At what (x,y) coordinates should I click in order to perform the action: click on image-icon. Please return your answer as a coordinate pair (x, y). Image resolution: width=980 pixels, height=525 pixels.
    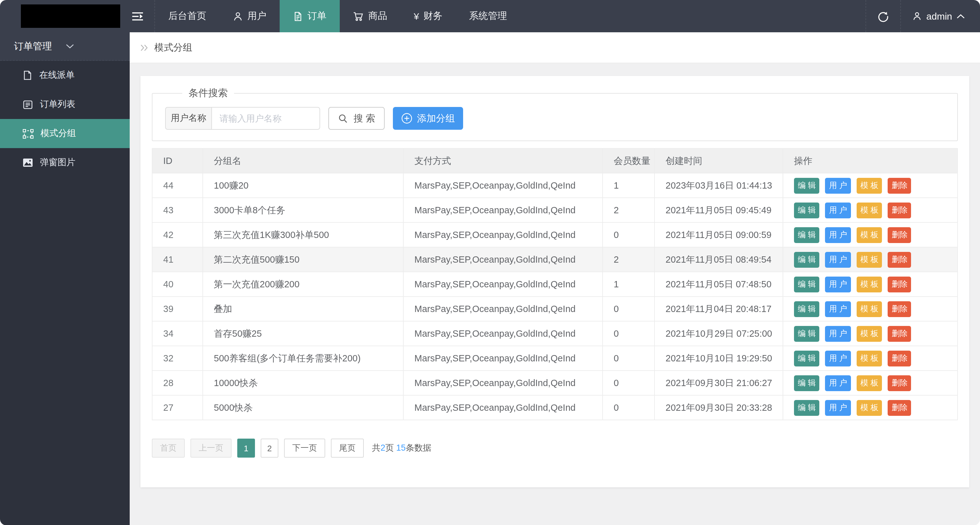
    Looking at the image, I should click on (28, 163).